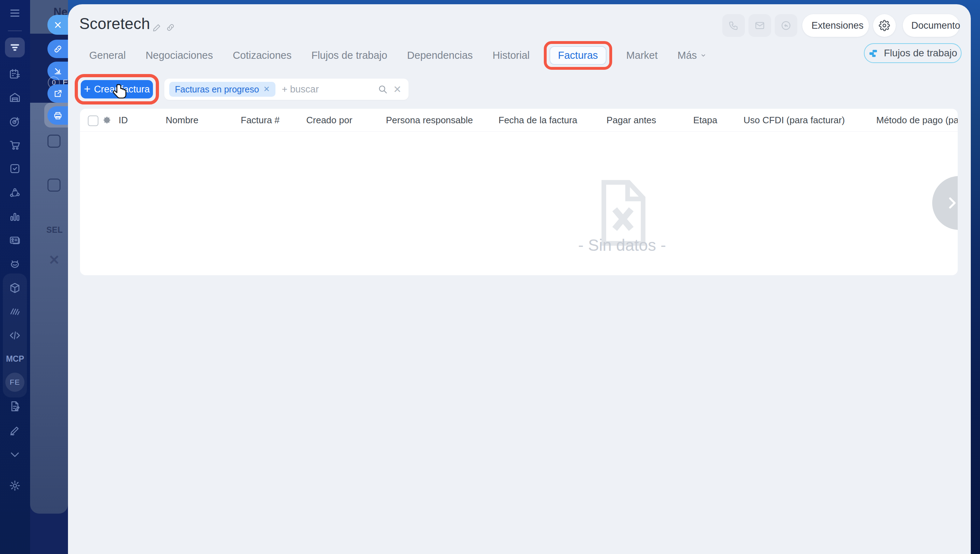  Describe the element at coordinates (885, 25) in the screenshot. I see `settings-button` at that location.